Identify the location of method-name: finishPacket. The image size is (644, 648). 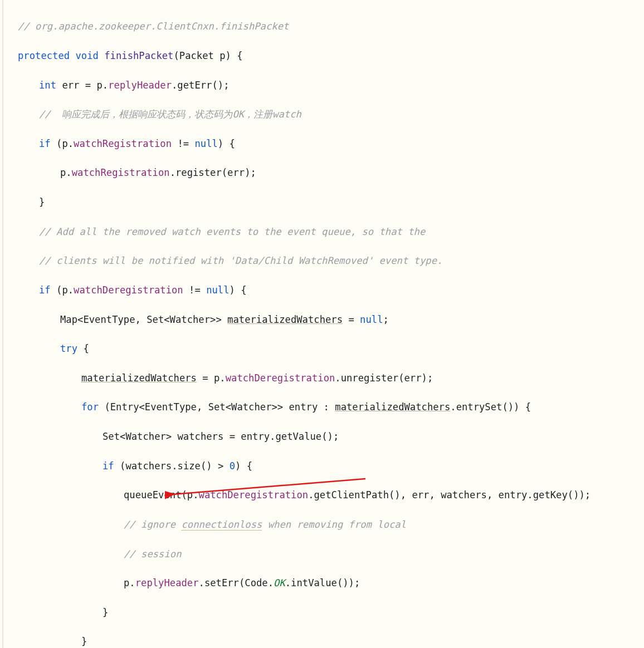
(139, 56).